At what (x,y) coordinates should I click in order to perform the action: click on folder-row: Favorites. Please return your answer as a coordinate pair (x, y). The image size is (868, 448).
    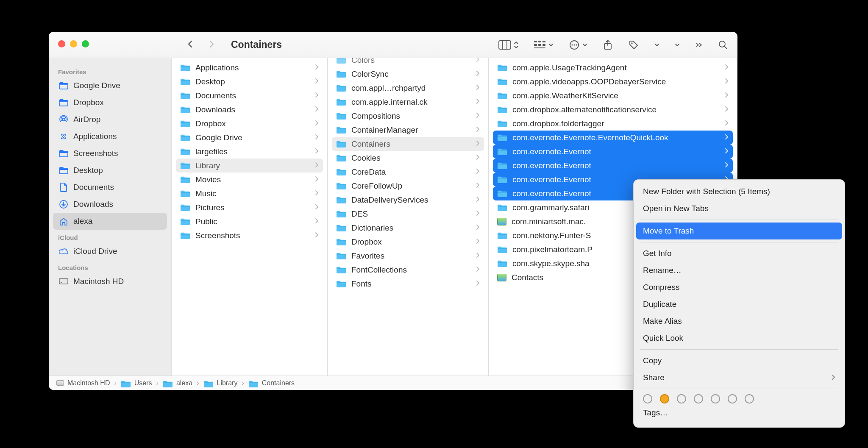
    Looking at the image, I should click on (408, 256).